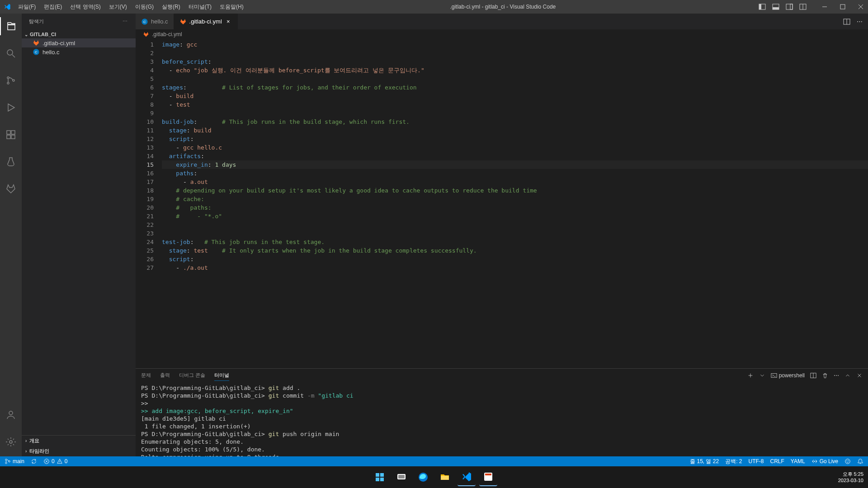  I want to click on status-bar: main 0 0 줄 15, 열 22 공백: 2 UTF-8 CRLF YAM…, so click(434, 461).